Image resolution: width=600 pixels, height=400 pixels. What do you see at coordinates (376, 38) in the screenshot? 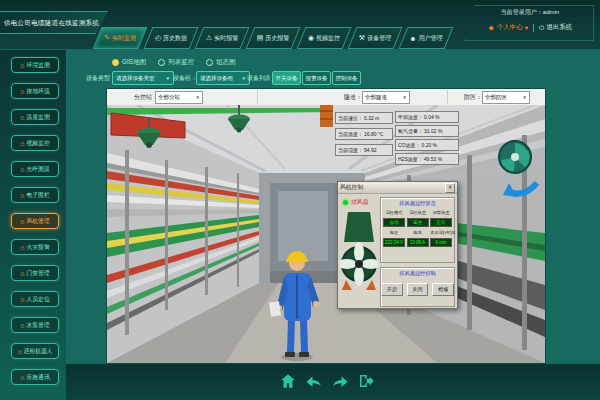
I see `tab-device-mgmt: ⚒设备管理` at bounding box center [376, 38].